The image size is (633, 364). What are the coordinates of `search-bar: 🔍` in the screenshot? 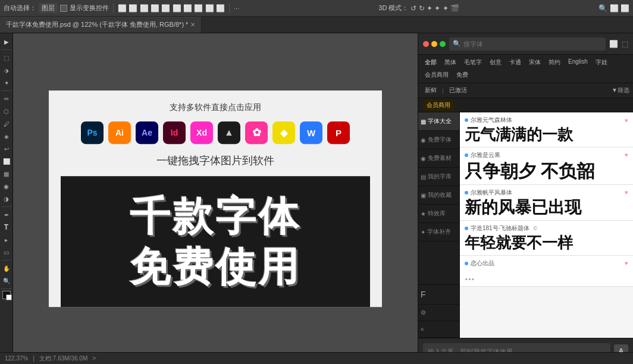 It's located at (527, 44).